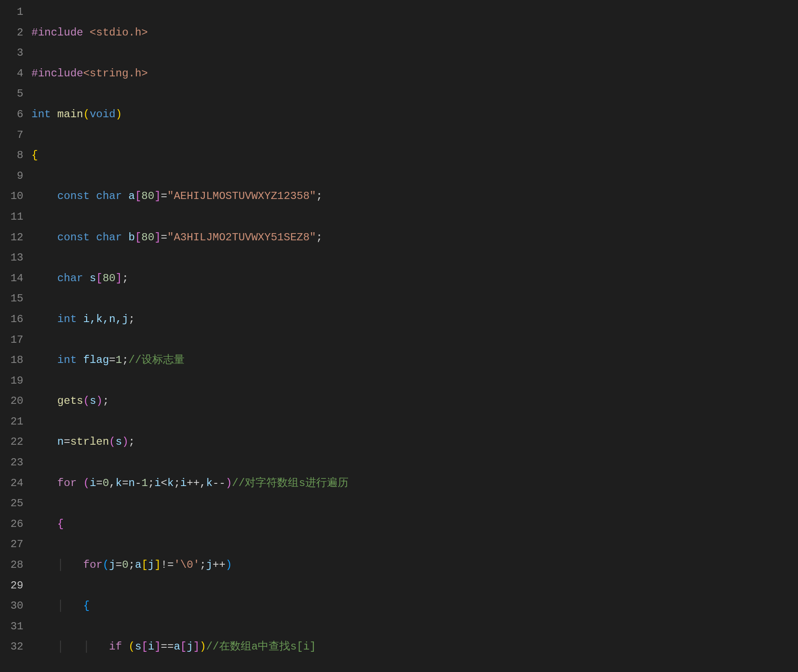  I want to click on code-line: int flag=1;//设标志量, so click(415, 360).